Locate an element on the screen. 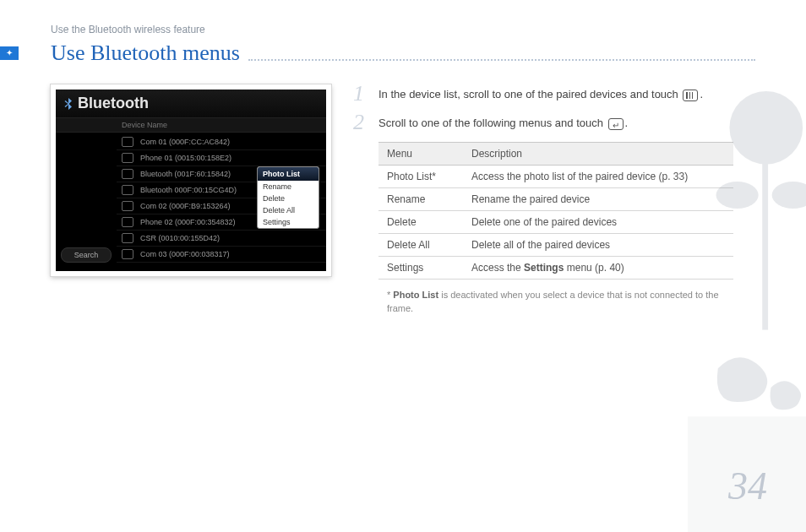 The image size is (806, 532). menu-name: Delete All is located at coordinates (421, 245).